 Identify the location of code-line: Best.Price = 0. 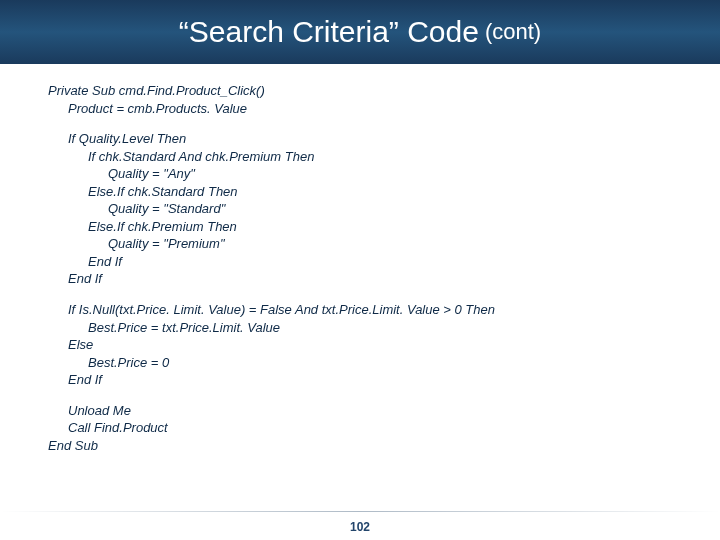
(360, 363).